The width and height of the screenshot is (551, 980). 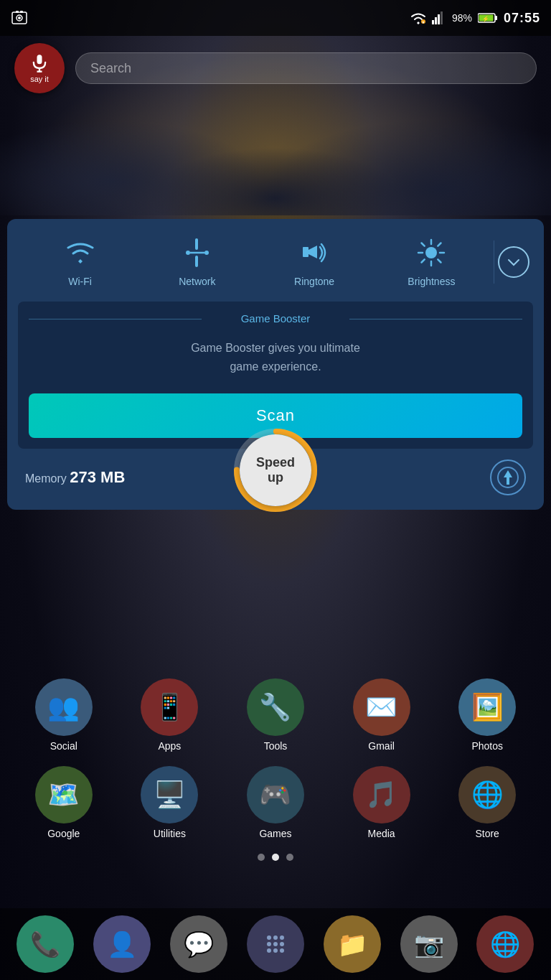 What do you see at coordinates (462, 18) in the screenshot?
I see `battery-percentage: 98%` at bounding box center [462, 18].